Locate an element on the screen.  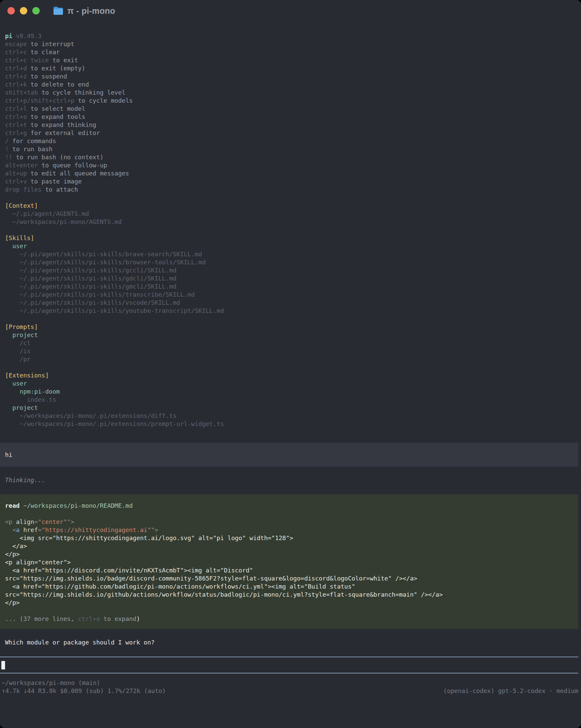
terminal-line: escape to interrupt is located at coordinates (290, 44).